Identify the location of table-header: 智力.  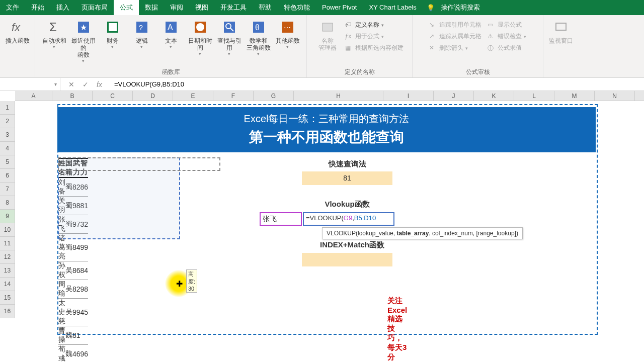
(85, 168).